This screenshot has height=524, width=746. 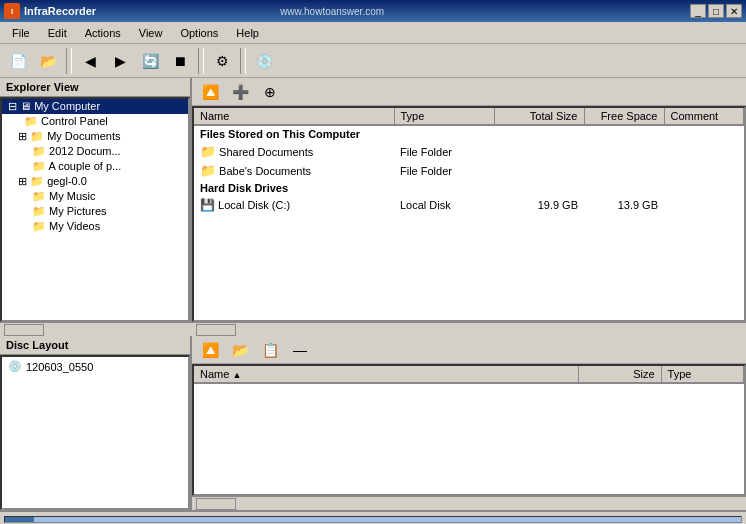 What do you see at coordinates (734, 11) in the screenshot?
I see `close-button: ✕` at bounding box center [734, 11].